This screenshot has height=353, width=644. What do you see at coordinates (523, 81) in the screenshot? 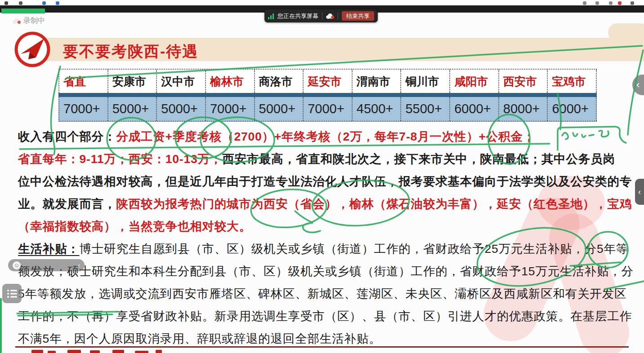
I see `table-city-header: 西安市` at bounding box center [523, 81].